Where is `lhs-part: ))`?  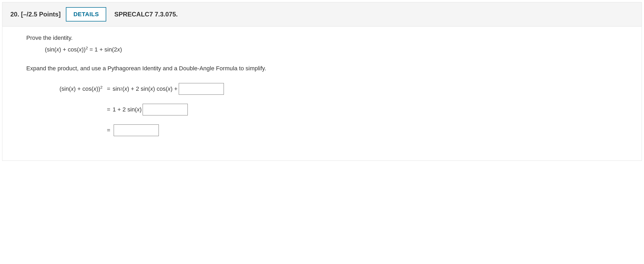 lhs-part: )) is located at coordinates (98, 89).